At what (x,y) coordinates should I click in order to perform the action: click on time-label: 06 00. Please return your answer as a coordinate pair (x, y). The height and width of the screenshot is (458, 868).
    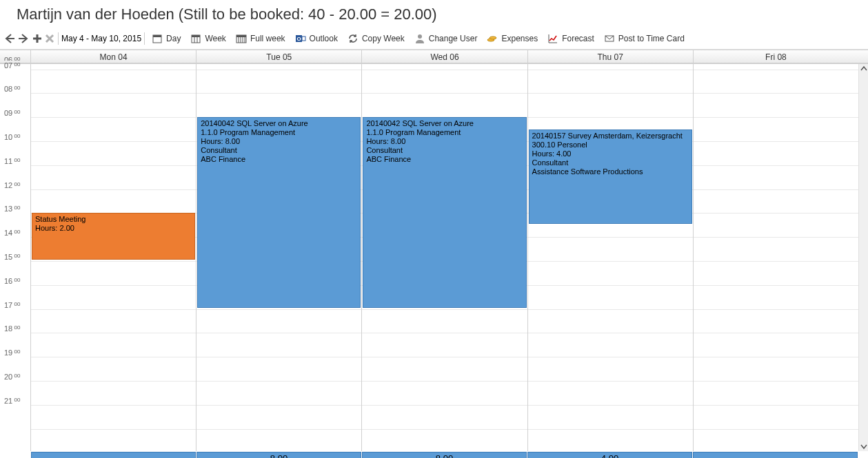
    Looking at the image, I should click on (15, 59).